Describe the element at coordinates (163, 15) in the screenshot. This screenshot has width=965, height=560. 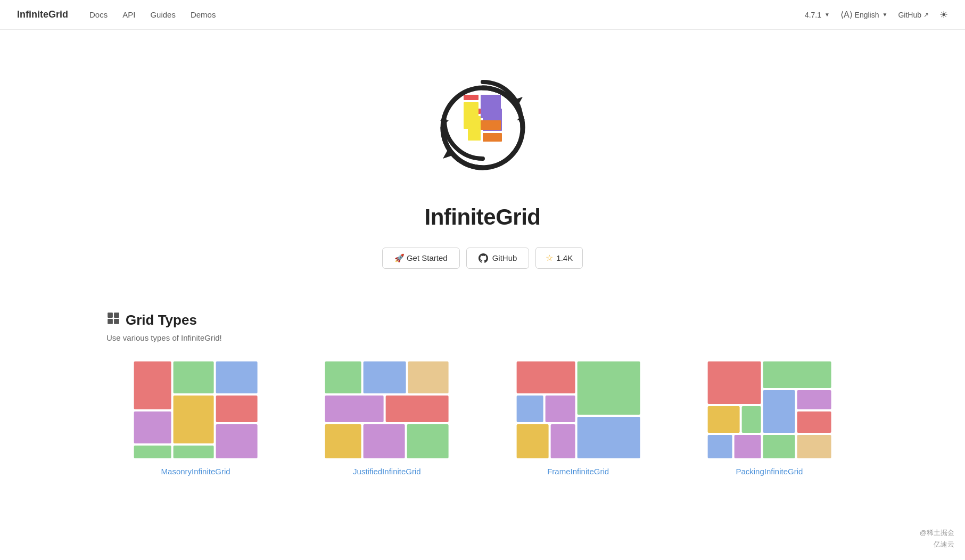
I see `nav-guides: Guides` at that location.